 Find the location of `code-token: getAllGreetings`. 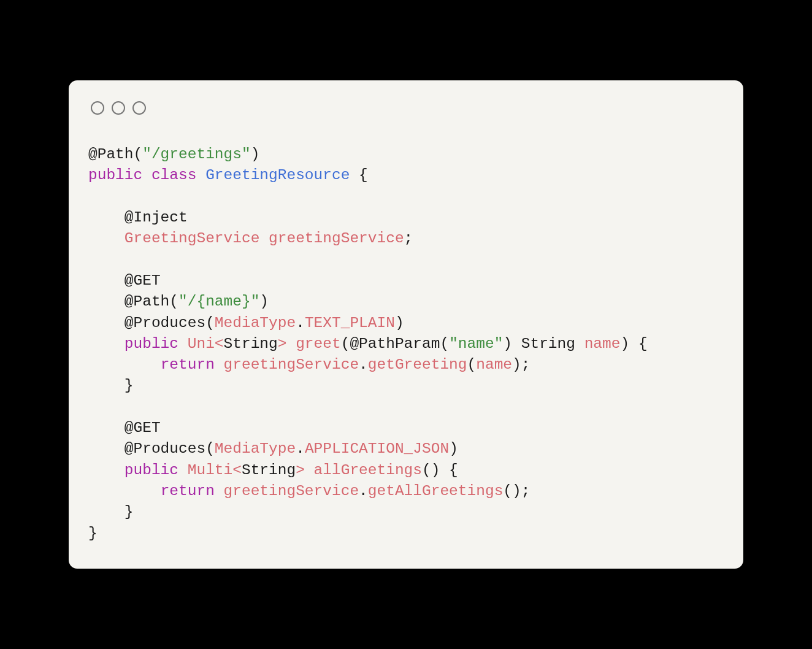

code-token: getAllGreetings is located at coordinates (435, 491).